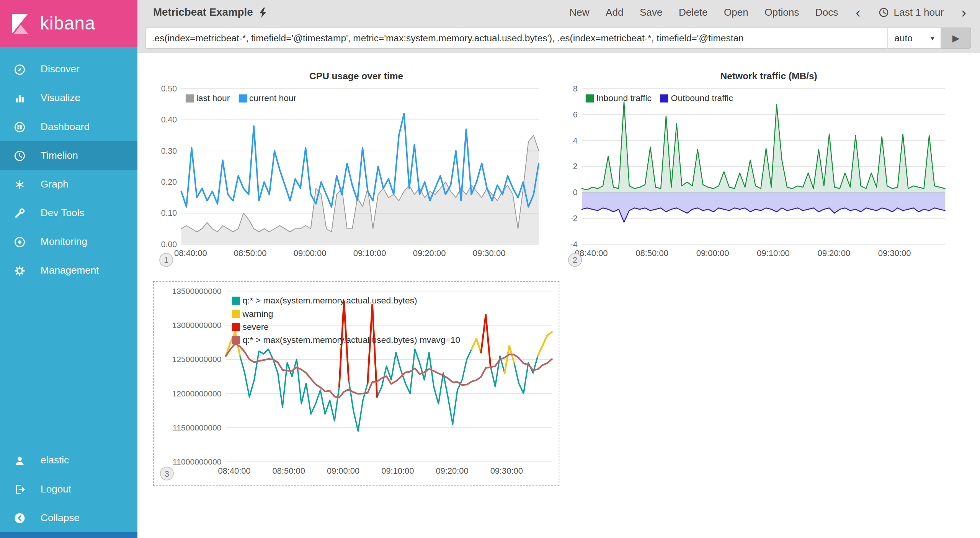 The height and width of the screenshot is (538, 980). I want to click on svg-text: 2, so click(575, 166).